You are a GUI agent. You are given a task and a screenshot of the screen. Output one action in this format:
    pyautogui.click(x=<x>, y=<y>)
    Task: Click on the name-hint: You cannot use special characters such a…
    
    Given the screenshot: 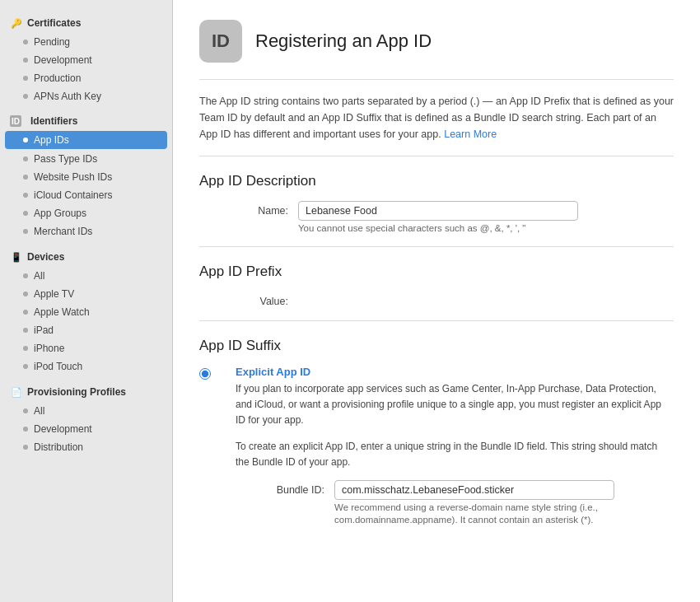 What is the action you would take?
    pyautogui.click(x=486, y=228)
    